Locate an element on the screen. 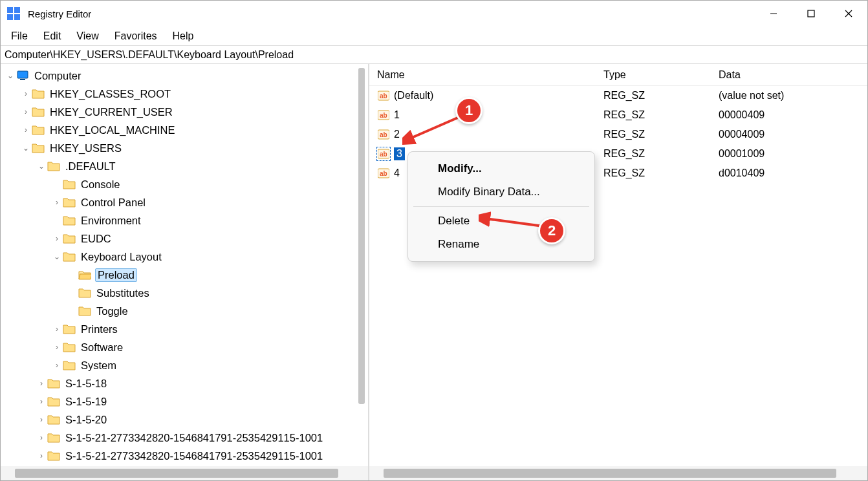  address-bar: Computer\HKEY_USERS\.DEFAULT\Keyboard La… is located at coordinates (434, 55).